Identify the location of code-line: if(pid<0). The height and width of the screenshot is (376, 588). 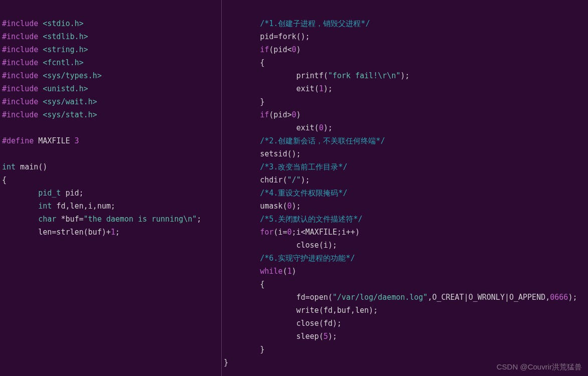
(262, 50).